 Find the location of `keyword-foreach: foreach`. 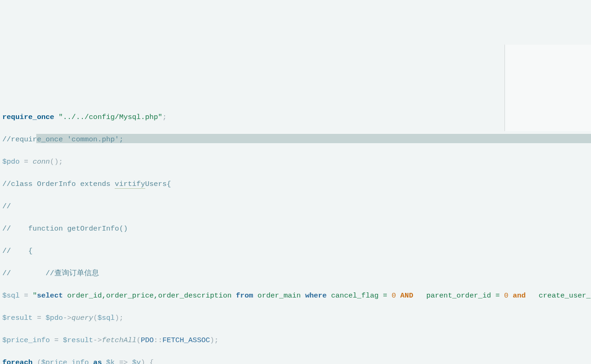

keyword-foreach: foreach is located at coordinates (18, 361).